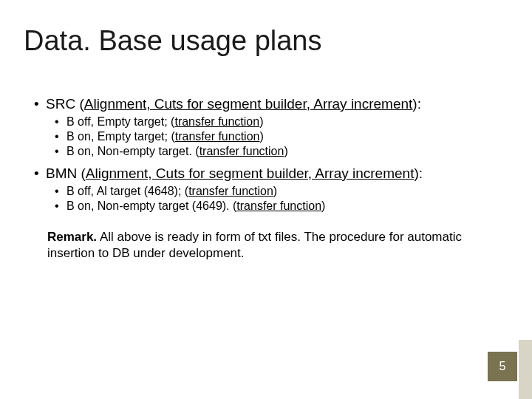  What do you see at coordinates (250, 173) in the screenshot?
I see `bmn-underline: Alignment, Cuts for segment builder, Arr…` at bounding box center [250, 173].